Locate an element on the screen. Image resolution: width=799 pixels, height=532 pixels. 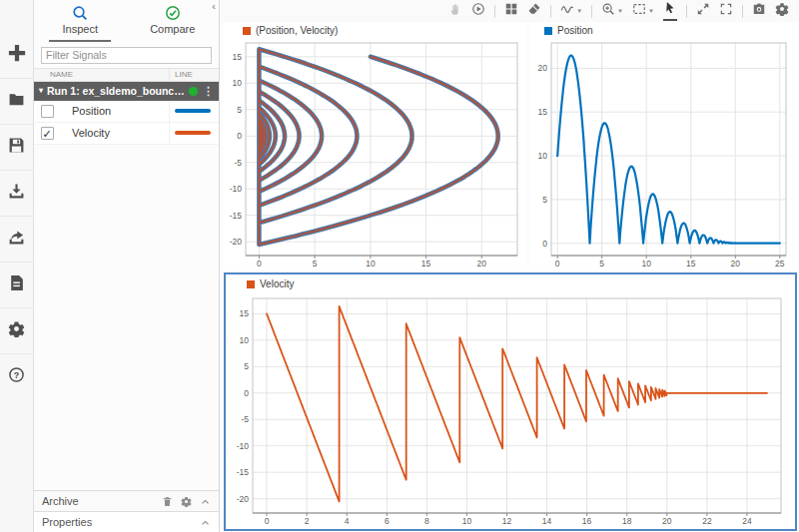
svg-text: -20 is located at coordinates (244, 499).